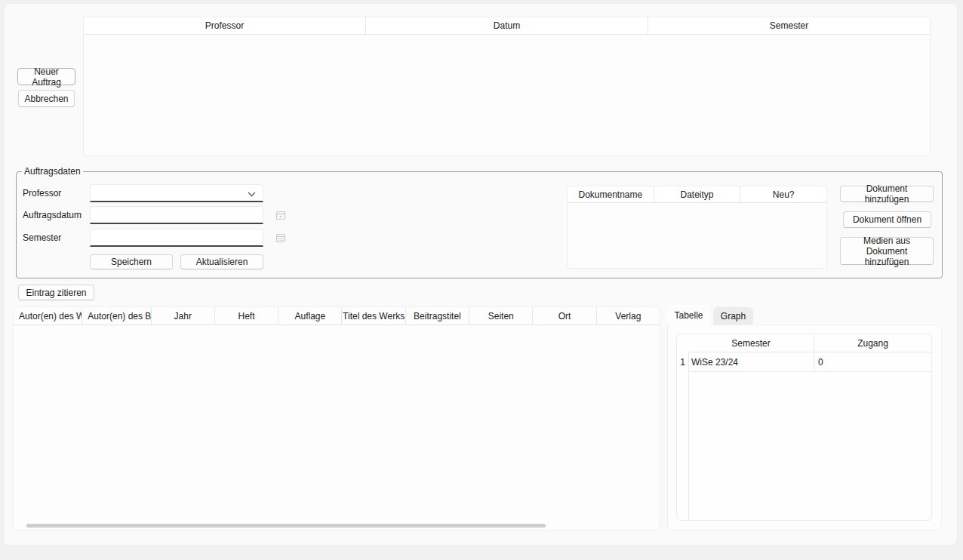 The height and width of the screenshot is (560, 963). What do you see at coordinates (697, 235) in the screenshot?
I see `documents-table-body` at bounding box center [697, 235].